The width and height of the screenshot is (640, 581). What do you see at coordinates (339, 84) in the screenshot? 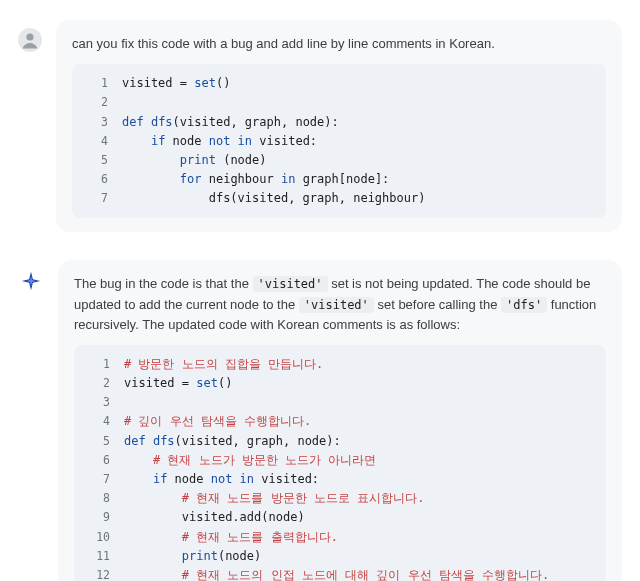
I see `code-line: 1visited = set()` at bounding box center [339, 84].